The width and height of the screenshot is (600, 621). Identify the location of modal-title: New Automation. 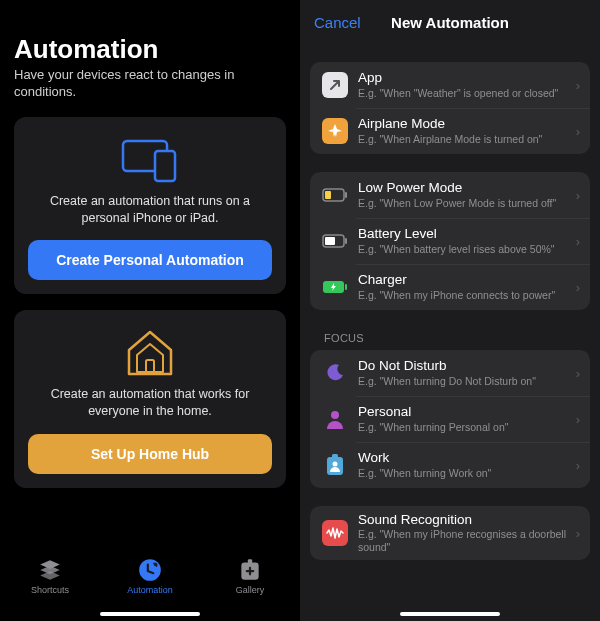
(450, 22).